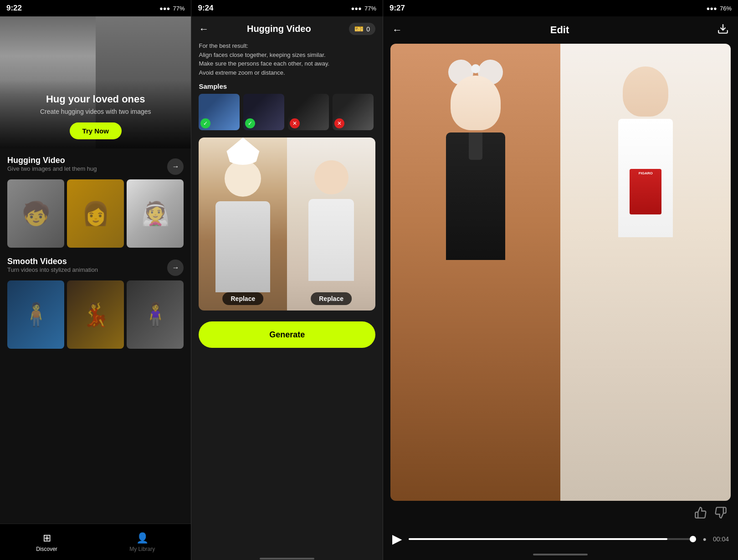 Image resolution: width=738 pixels, height=560 pixels. What do you see at coordinates (364, 8) in the screenshot?
I see `status-icons-2: ●●● 77%` at bounding box center [364, 8].